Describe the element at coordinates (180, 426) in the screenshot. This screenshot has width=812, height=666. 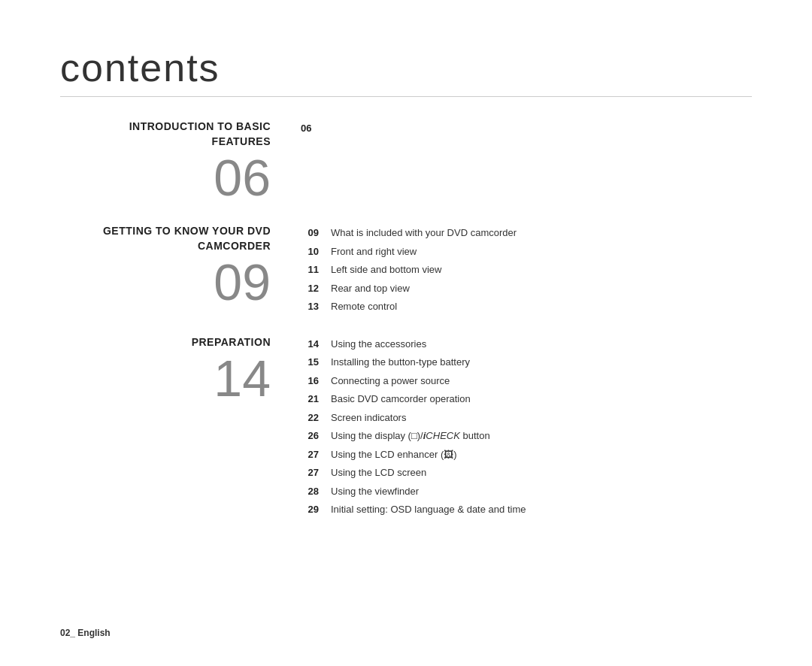
I see `section-preparation-left: PREPARATION 14` at that location.